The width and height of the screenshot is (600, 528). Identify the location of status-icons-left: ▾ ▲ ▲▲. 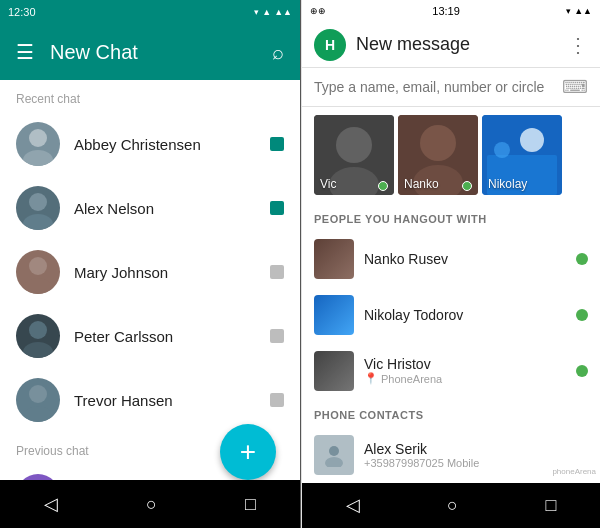
(273, 12).